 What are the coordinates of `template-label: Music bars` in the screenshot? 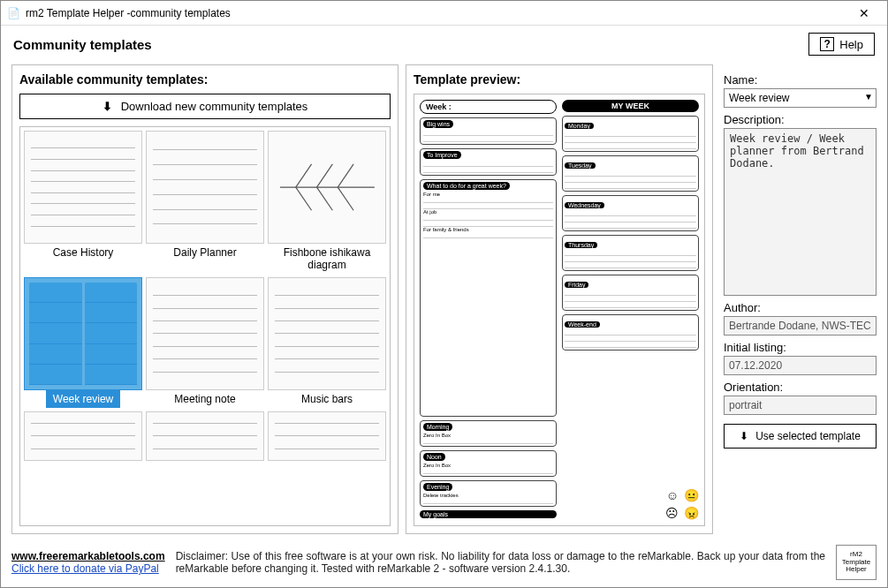 It's located at (327, 399).